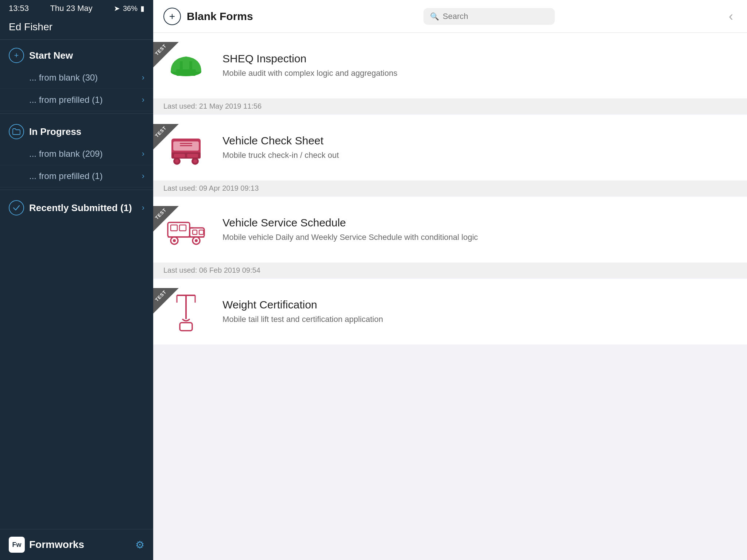 The width and height of the screenshot is (747, 560). What do you see at coordinates (143, 154) in the screenshot?
I see `from-blank-progress-arrow: ›` at bounding box center [143, 154].